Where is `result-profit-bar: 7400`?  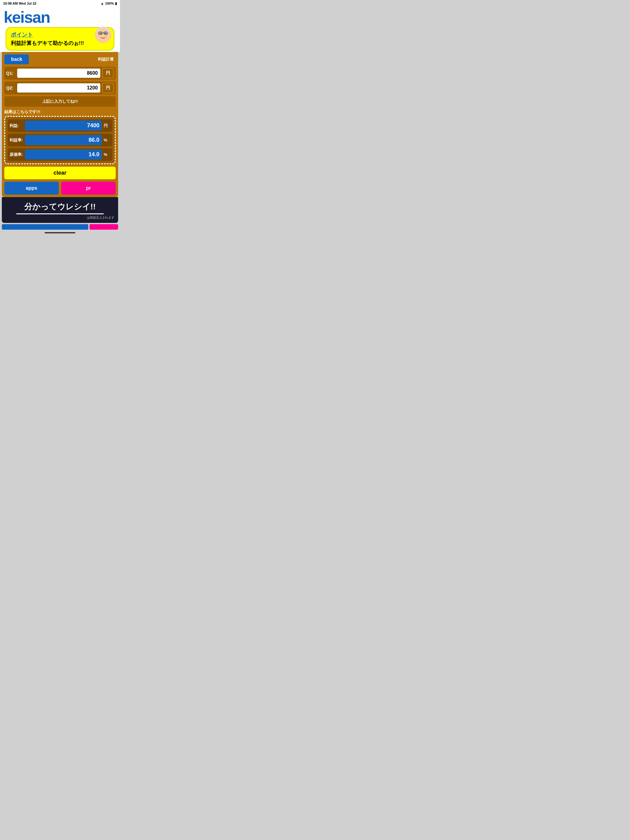
result-profit-bar: 7400 is located at coordinates (63, 125).